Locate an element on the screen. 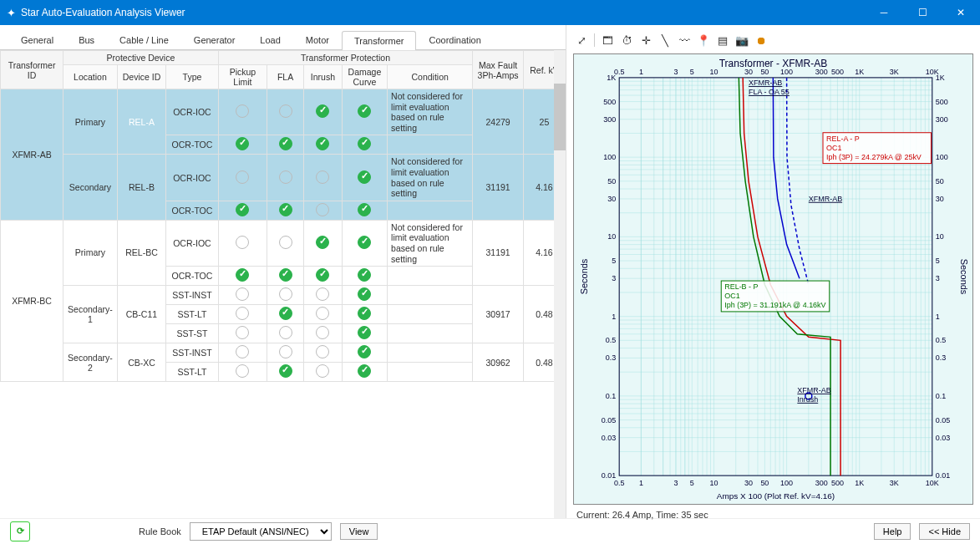 The width and height of the screenshot is (980, 544). col-transformer-id: Transformer ID is located at coordinates (32, 70).